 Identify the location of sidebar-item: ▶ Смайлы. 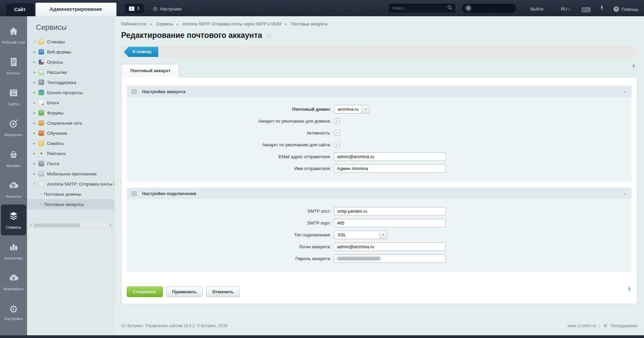
(70, 143).